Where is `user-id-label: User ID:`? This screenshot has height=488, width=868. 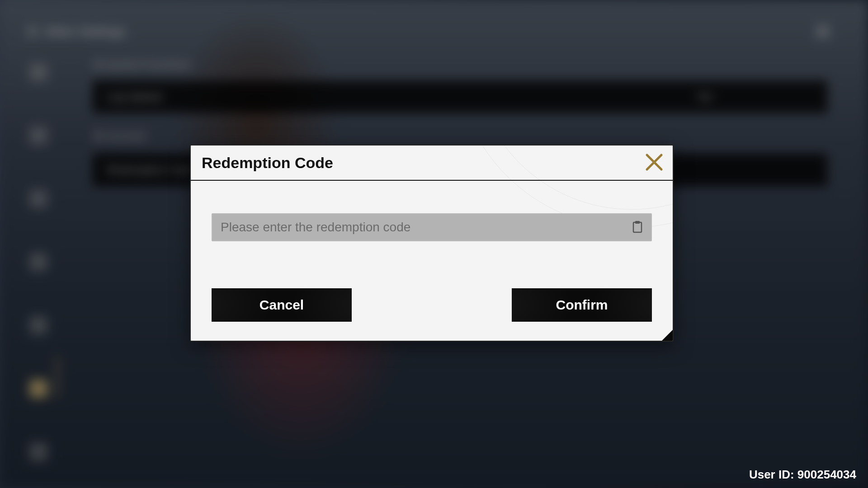 user-id-label: User ID: is located at coordinates (772, 474).